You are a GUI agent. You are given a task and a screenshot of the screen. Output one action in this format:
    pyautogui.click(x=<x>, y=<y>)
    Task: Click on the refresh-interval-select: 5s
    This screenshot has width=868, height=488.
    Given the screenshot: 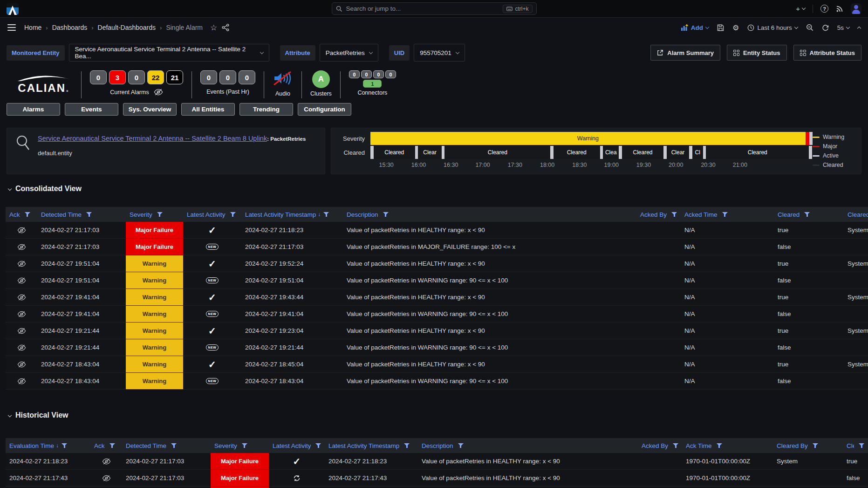 What is the action you would take?
    pyautogui.click(x=843, y=28)
    